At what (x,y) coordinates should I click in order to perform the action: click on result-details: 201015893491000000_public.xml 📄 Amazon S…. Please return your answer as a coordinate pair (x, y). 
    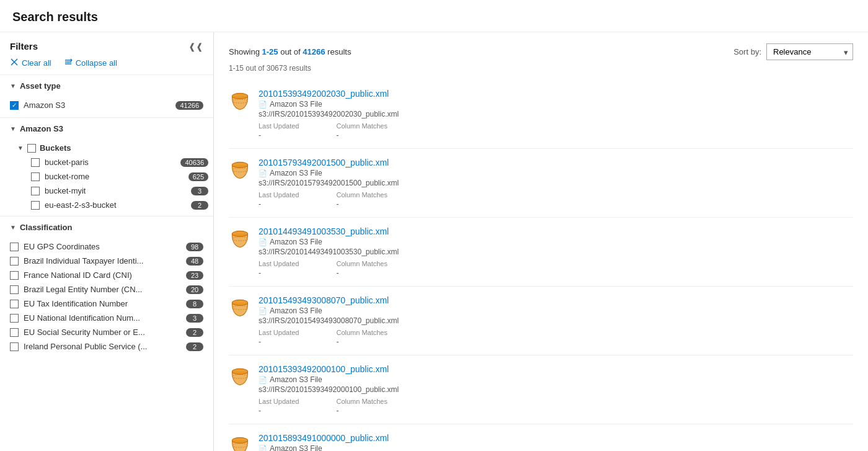
    Looking at the image, I should click on (556, 442).